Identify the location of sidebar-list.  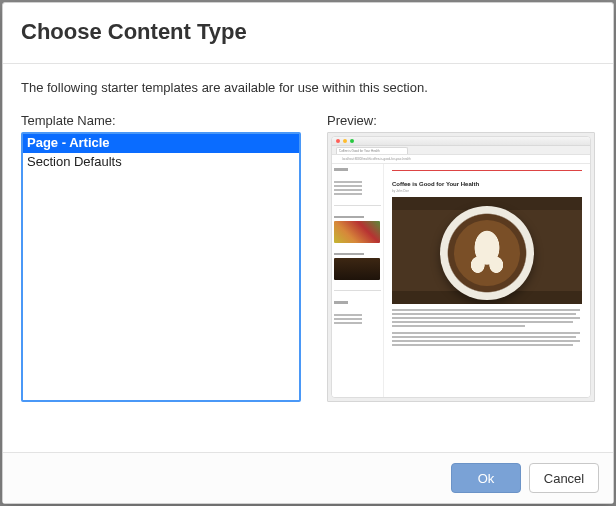
(358, 319).